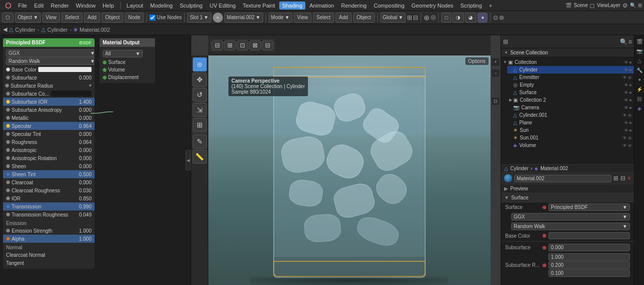 The height and width of the screenshot is (285, 644). What do you see at coordinates (200, 141) in the screenshot?
I see `annotate-tool-btn: ✎` at bounding box center [200, 141].